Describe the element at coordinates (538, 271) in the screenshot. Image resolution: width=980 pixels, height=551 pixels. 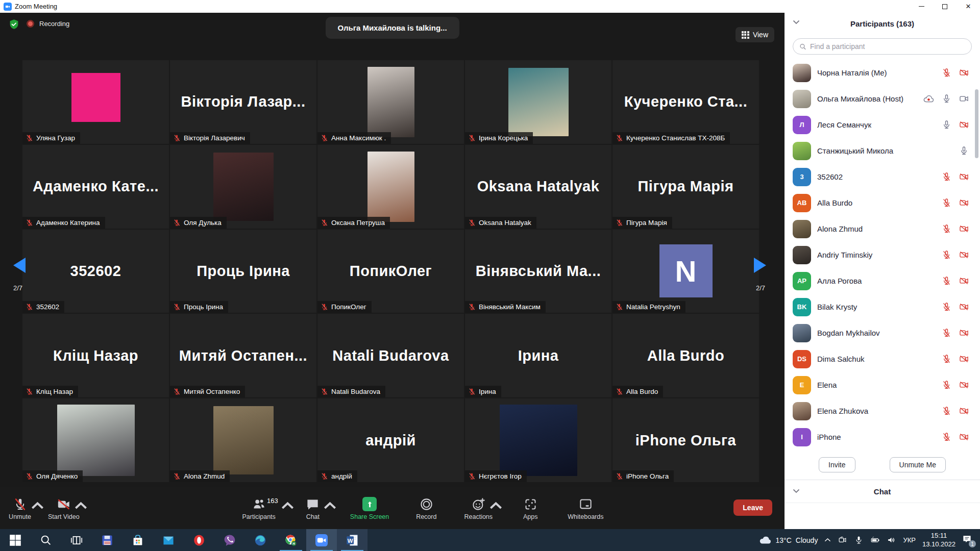
I see `video-tile: Вінявський Ма... Вінявський Максим` at that location.